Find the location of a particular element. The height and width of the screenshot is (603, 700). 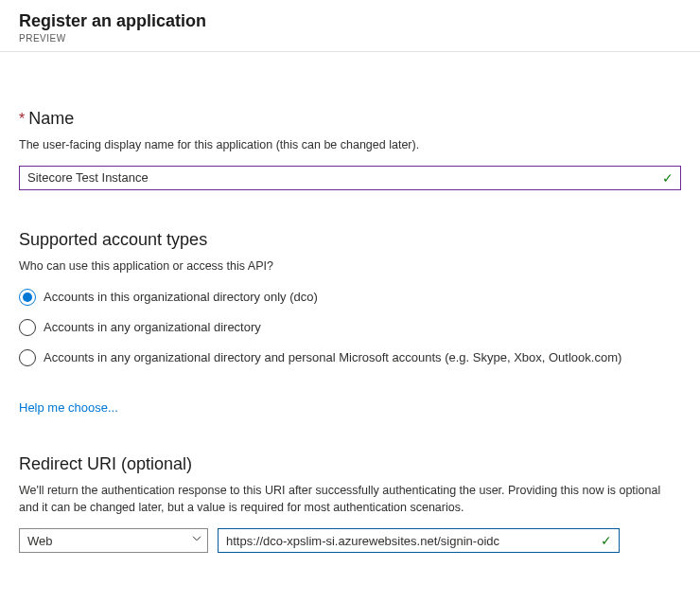

name-input-wrap: ✓ is located at coordinates (350, 178).